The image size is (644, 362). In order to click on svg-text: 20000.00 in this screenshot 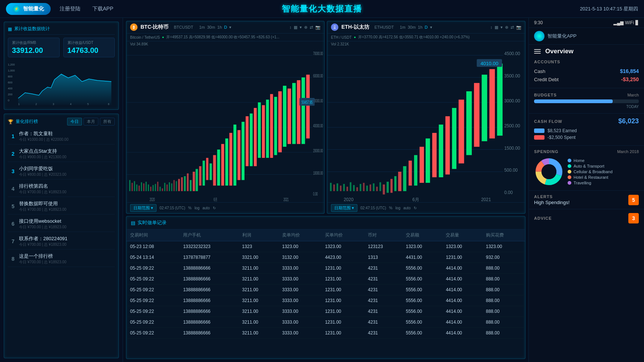, I will do `click(318, 151)`.